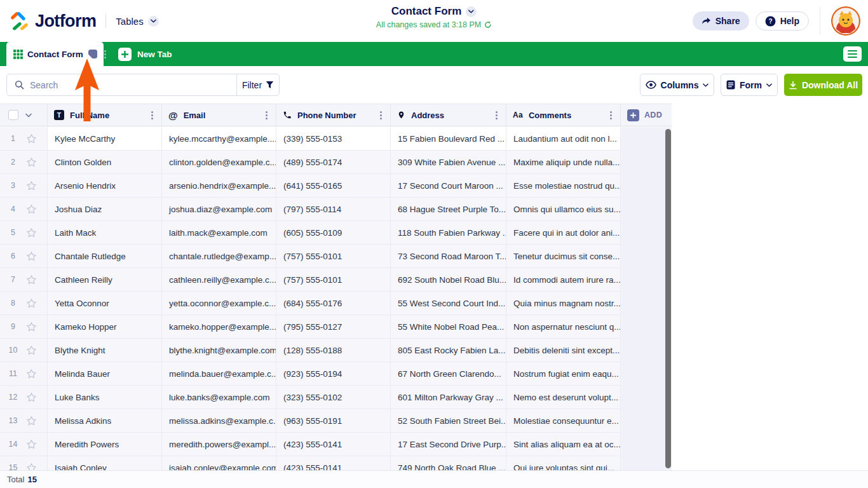 The width and height of the screenshot is (868, 488). What do you see at coordinates (24, 327) in the screenshot?
I see `row-selector: 9` at bounding box center [24, 327].